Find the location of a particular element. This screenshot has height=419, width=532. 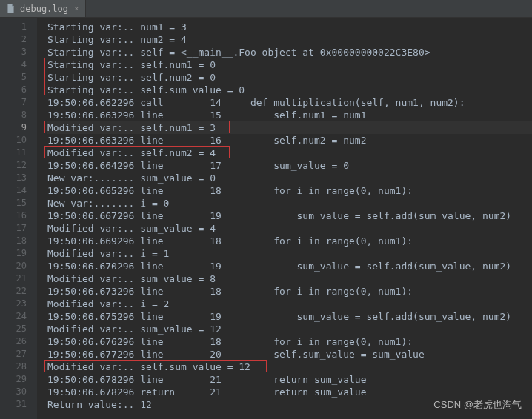

line-number: 31 is located at coordinates (19, 404).